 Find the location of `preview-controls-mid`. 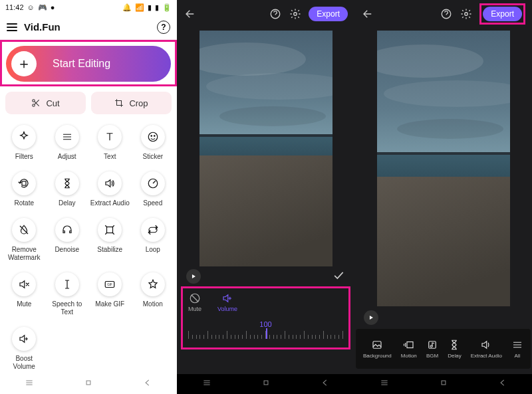

preview-controls-mid is located at coordinates (266, 276).